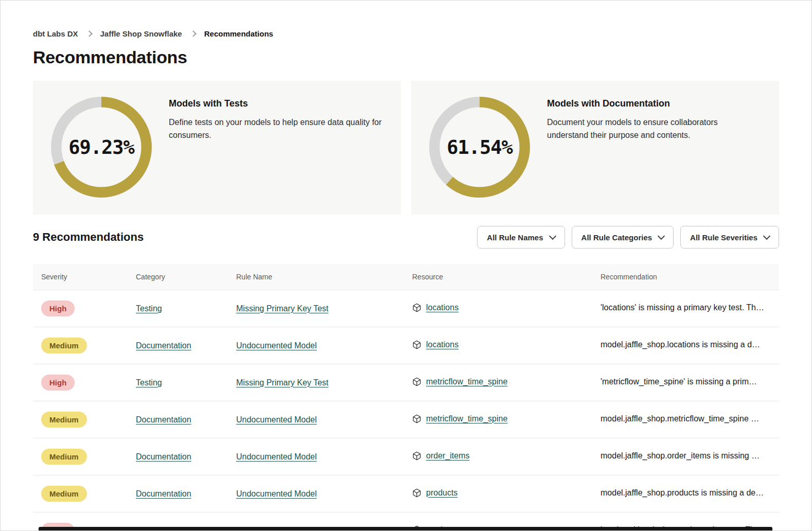 This screenshot has height=531, width=812. Describe the element at coordinates (80, 277) in the screenshot. I see `column-header: Severity` at that location.